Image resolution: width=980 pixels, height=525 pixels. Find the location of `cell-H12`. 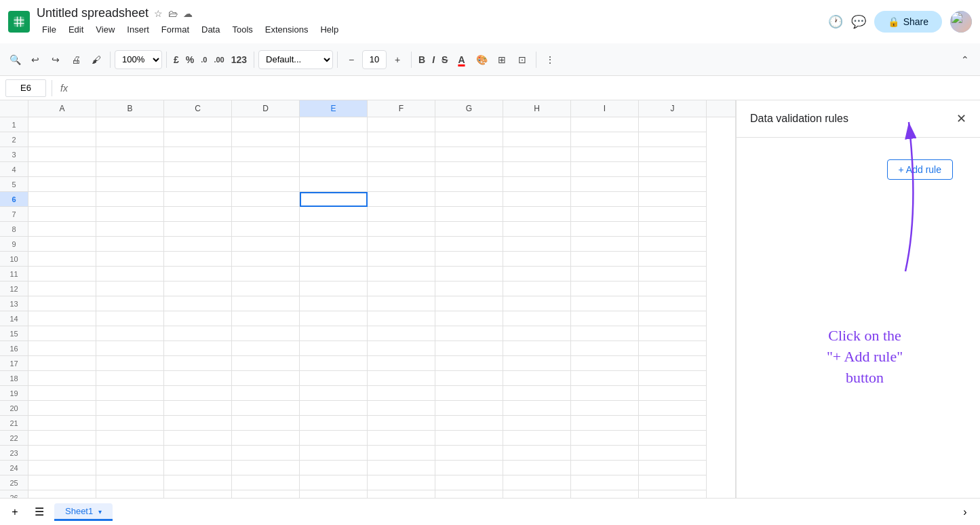

cell-H12 is located at coordinates (537, 289).